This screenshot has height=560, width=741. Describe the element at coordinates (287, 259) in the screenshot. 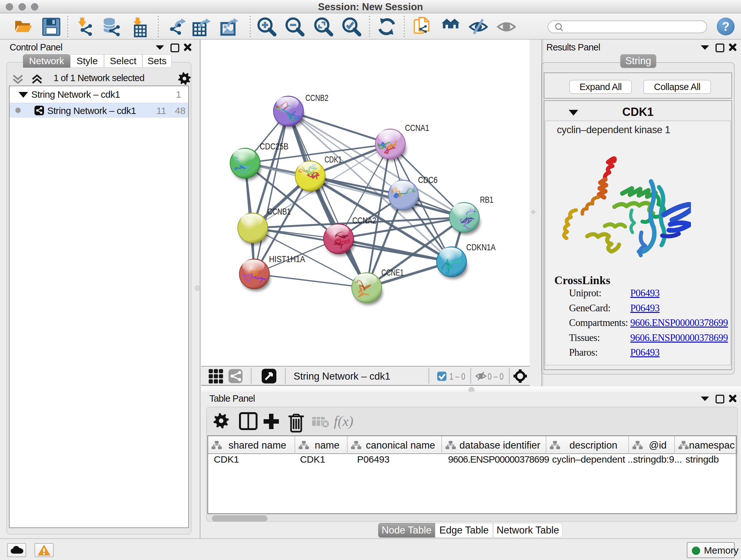

I see `svg-text: HIST1H1A` at that location.